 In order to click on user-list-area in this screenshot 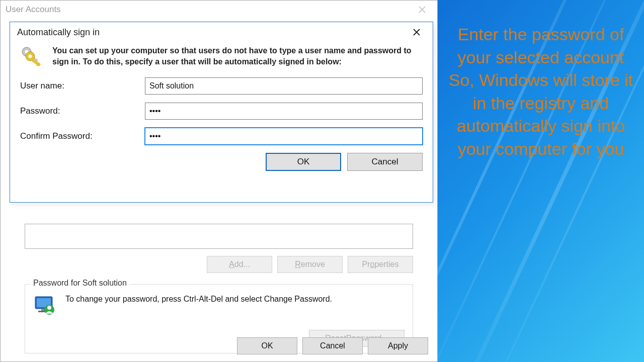, I will do `click(219, 236)`.